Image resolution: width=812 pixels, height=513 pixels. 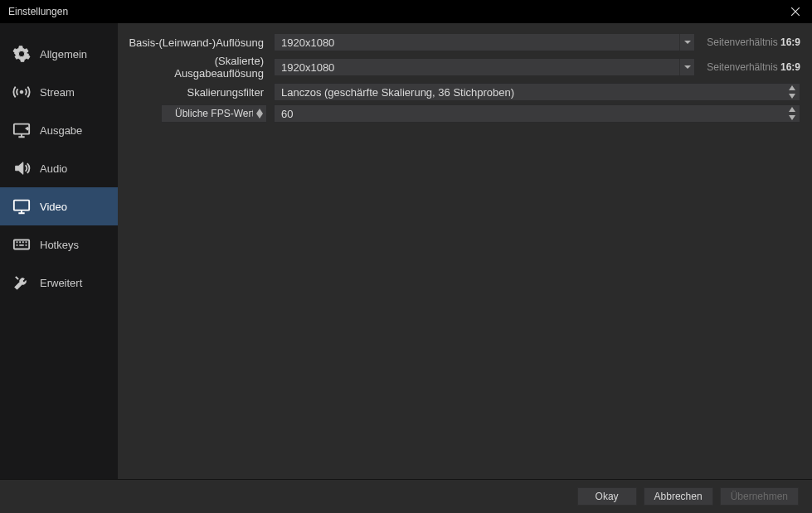 I want to click on scaling-filter-combo: Lanczos (geschärfte Skalierung, 36 Stich…, so click(x=537, y=92).